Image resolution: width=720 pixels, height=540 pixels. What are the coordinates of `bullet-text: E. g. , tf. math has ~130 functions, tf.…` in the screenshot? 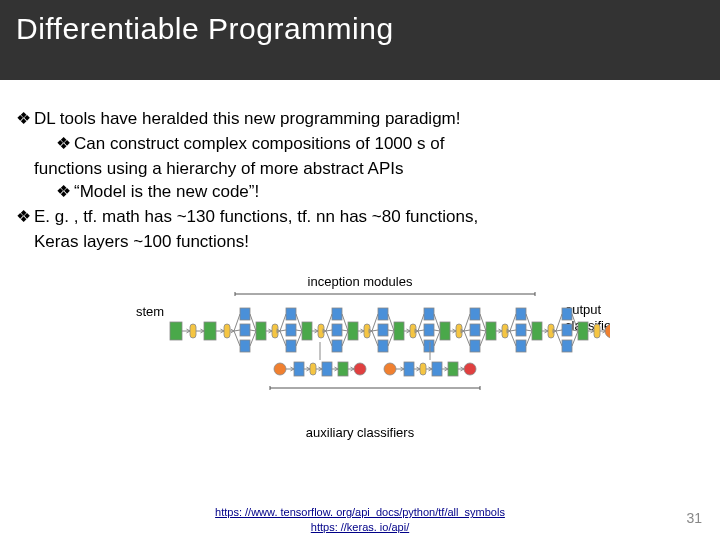 It's located at (369, 218).